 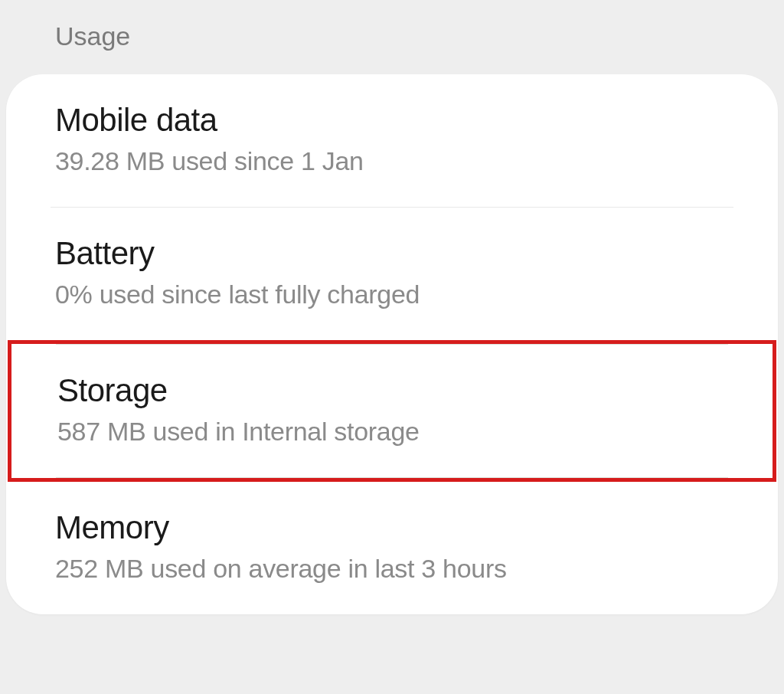 What do you see at coordinates (392, 37) in the screenshot?
I see `section-header-usage: Usage` at bounding box center [392, 37].